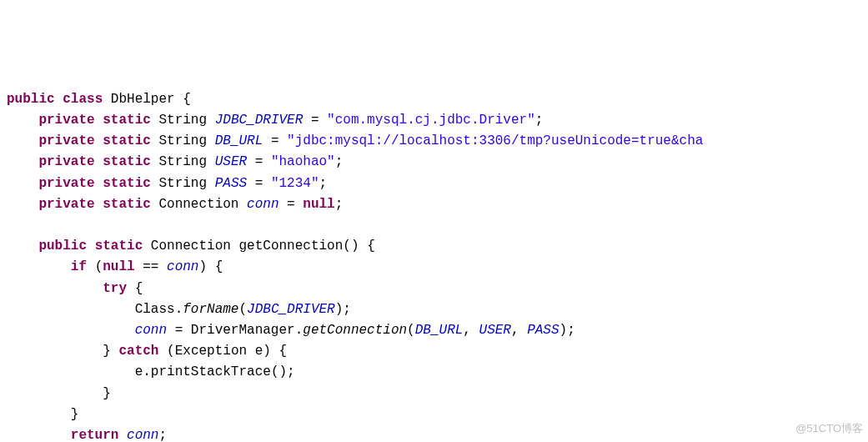 This screenshot has height=442, width=868. I want to click on str-url: "jdbc:mysql://localhost:3306/tmp?useUnic…, so click(495, 141).